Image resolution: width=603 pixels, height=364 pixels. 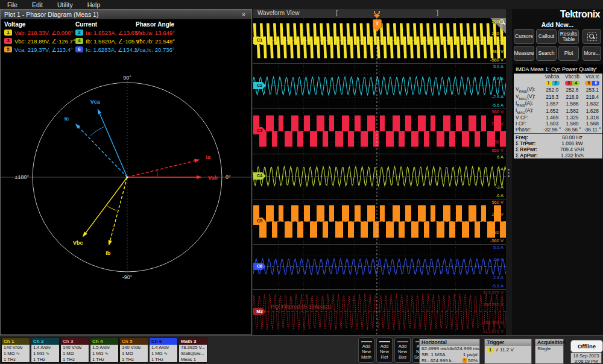 I want to click on measurement-value: 219.4, so click(x=592, y=97).